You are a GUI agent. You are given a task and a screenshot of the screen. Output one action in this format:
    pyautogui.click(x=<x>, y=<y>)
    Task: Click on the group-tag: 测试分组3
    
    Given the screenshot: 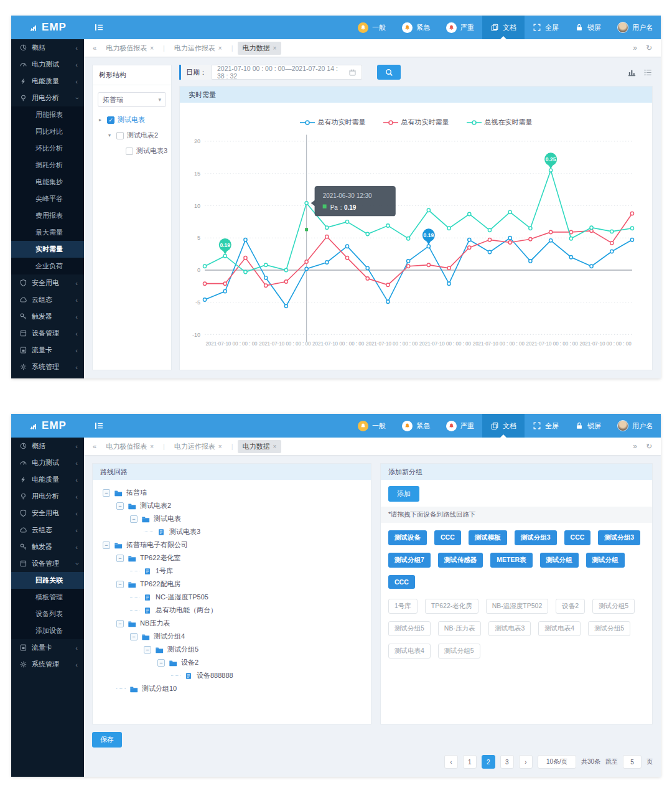 What is the action you would take?
    pyautogui.click(x=536, y=538)
    